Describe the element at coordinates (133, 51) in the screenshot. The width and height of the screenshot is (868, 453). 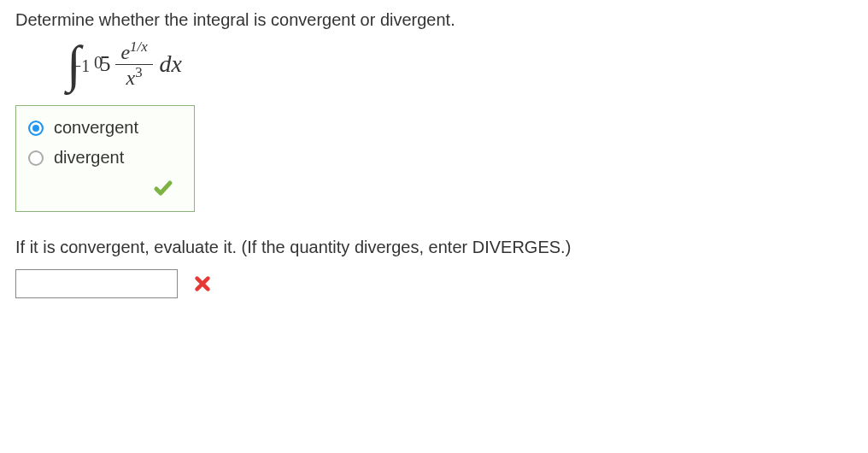
I see `numerator: e1/x` at that location.